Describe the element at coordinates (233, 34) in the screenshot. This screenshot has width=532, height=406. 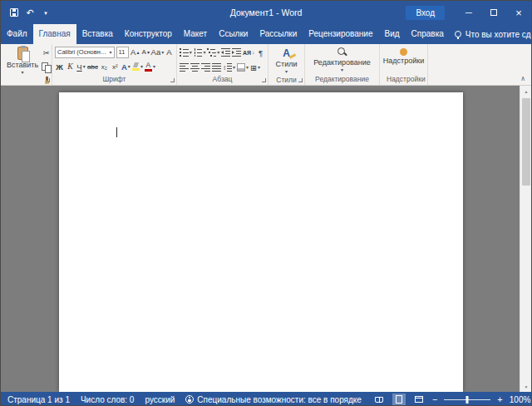
I see `tab-references: Ссылки` at that location.